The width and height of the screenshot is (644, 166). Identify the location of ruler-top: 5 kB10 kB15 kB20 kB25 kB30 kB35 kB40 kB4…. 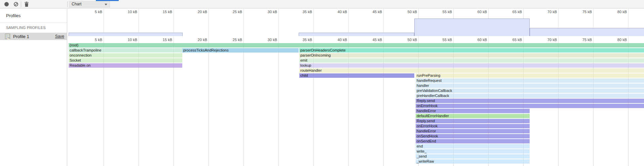
(356, 11).